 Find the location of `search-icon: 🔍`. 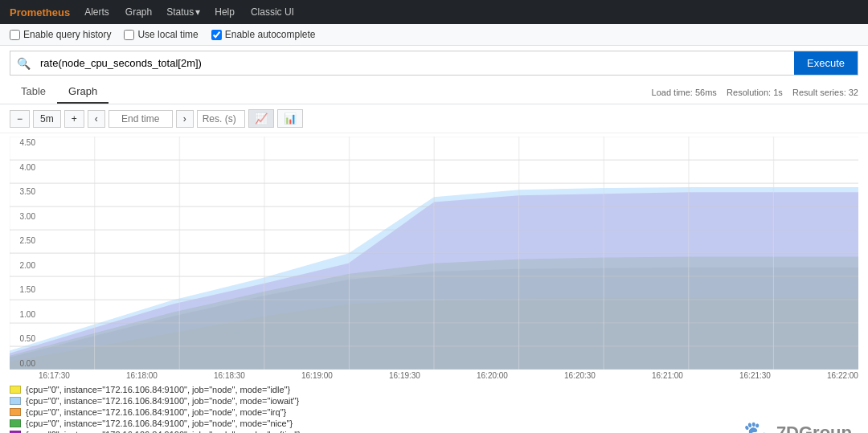

search-icon: 🔍 is located at coordinates (24, 63).